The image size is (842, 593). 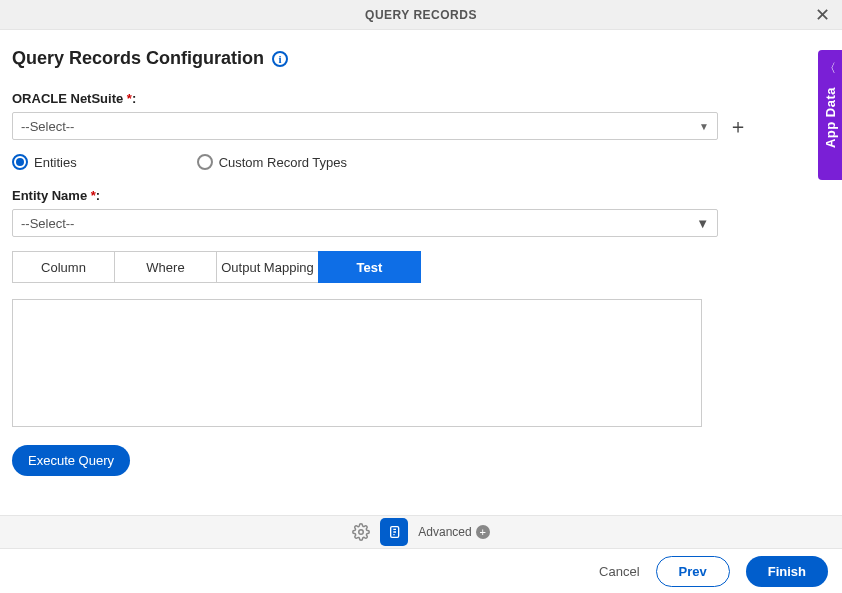 What do you see at coordinates (738, 126) in the screenshot?
I see `add-connection-icon: ＋` at bounding box center [738, 126].